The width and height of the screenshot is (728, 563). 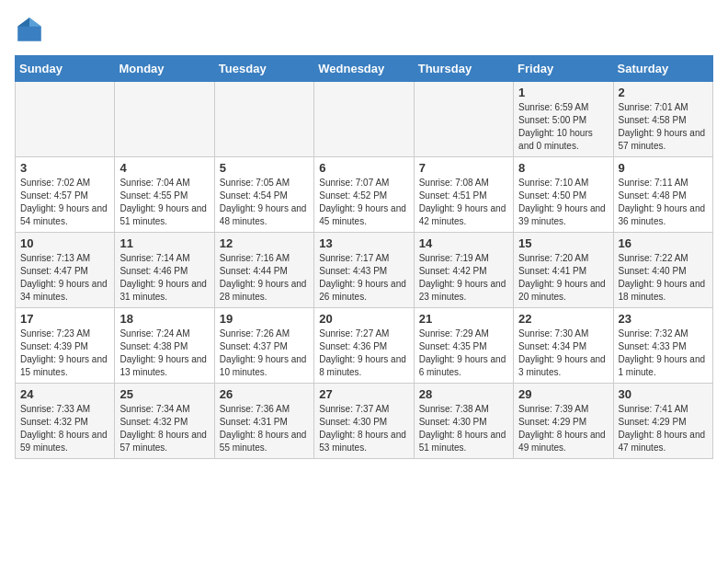 I want to click on day-content: Sunrise: 7:05 AM Sunset: 4:54 PM Dayligh…, so click(x=265, y=202).